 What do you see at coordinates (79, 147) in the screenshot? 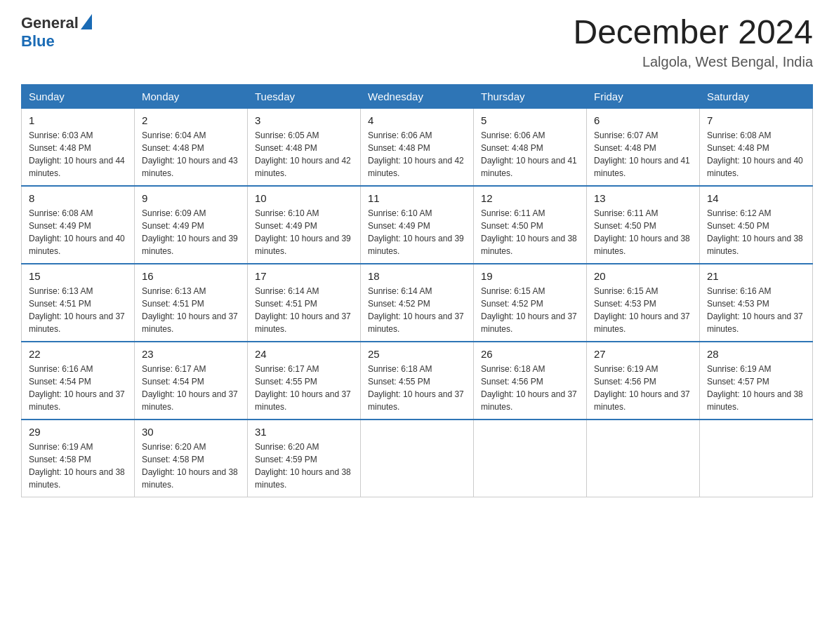
I see `calendar-cell: 1 Sunrise: 6:03 AMSunset: 4:48 PMDayligh…` at bounding box center [79, 147].